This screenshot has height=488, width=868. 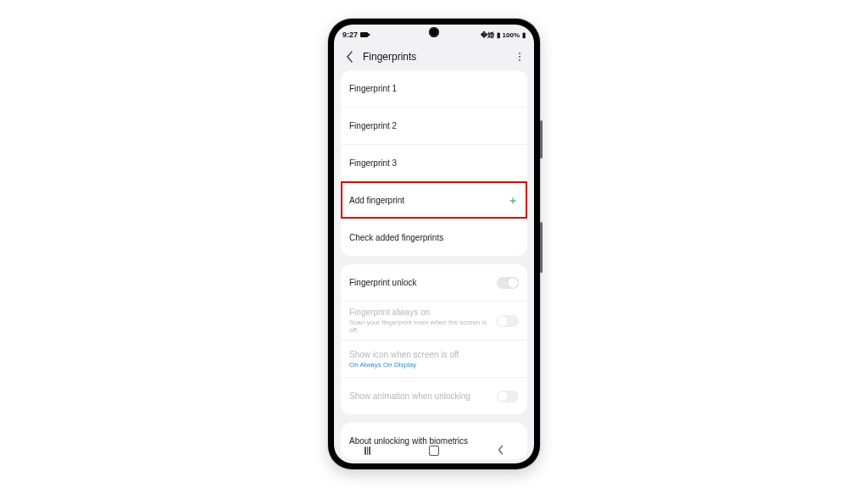 I want to click on nav-home-button, so click(x=434, y=451).